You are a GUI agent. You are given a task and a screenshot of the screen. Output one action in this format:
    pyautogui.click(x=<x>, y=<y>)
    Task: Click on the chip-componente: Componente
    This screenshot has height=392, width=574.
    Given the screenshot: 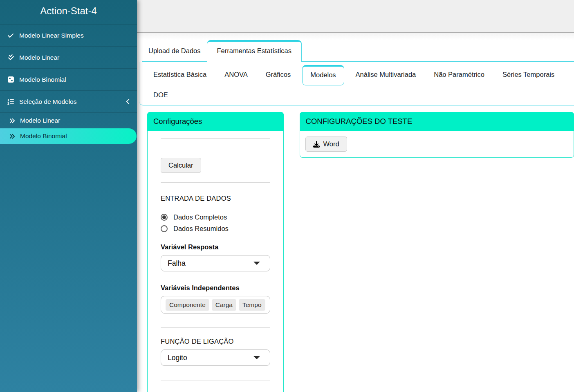 What is the action you would take?
    pyautogui.click(x=187, y=305)
    